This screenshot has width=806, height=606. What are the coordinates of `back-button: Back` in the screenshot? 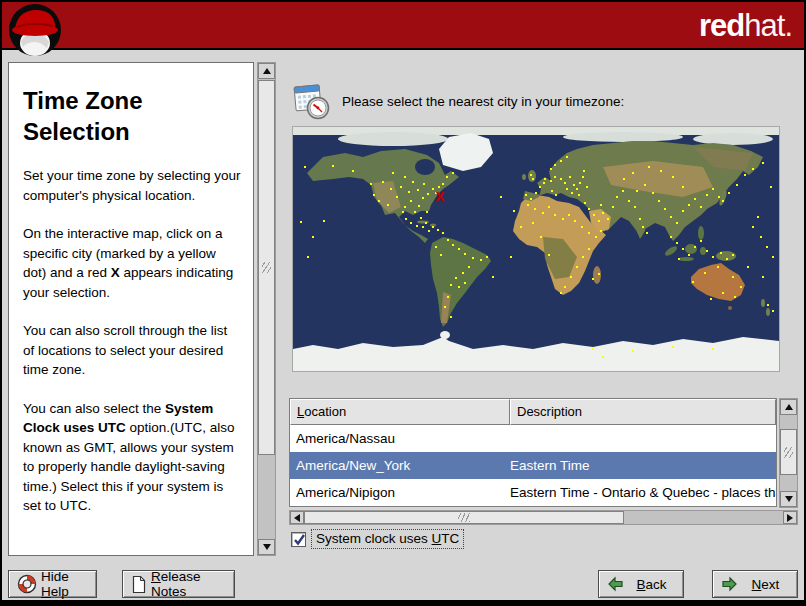 It's located at (641, 584).